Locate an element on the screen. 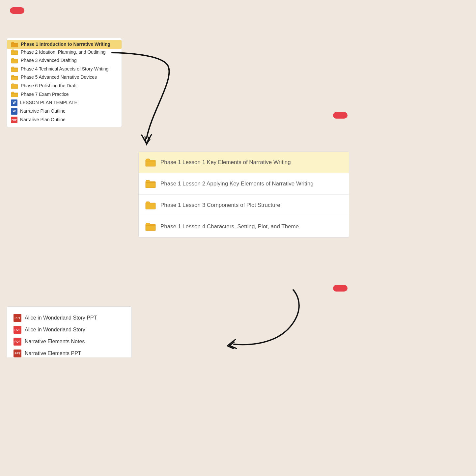  lesson-item: Phase 1 Lesson 2 Applying Key Elements o… is located at coordinates (244, 184).